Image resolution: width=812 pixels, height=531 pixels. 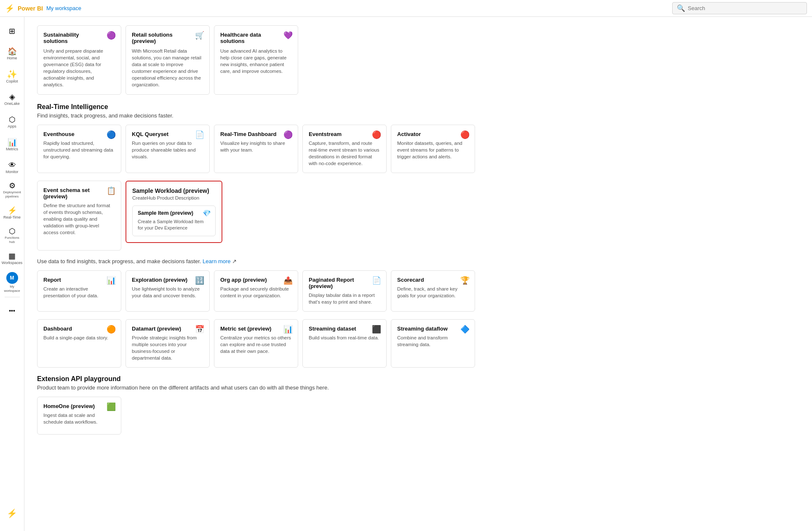 I want to click on card-paginated: Paginated Report (preview) Display tabul…, so click(x=345, y=291).